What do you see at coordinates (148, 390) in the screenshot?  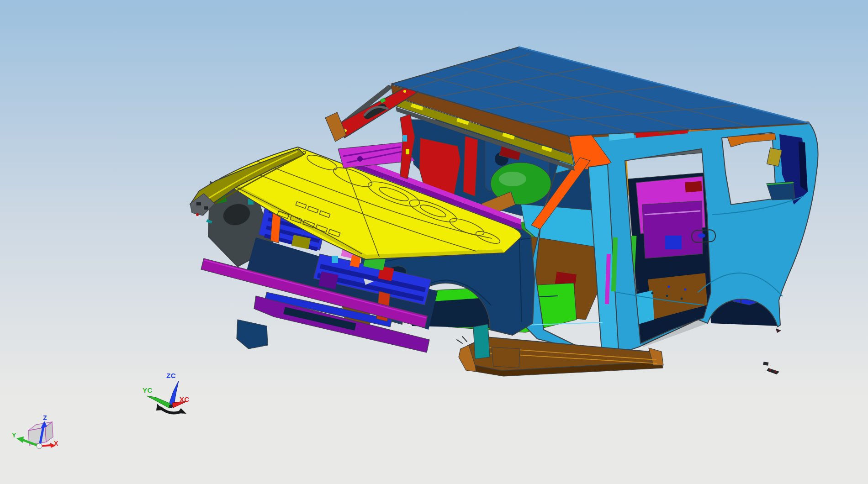 I see `wcs-y-label: YC` at bounding box center [148, 390].